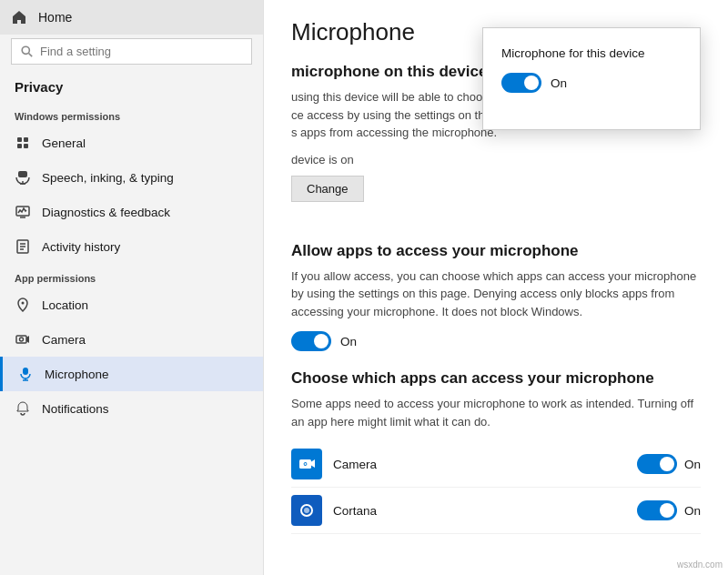 This screenshot has height=575, width=728. Describe the element at coordinates (55, 17) in the screenshot. I see `home-label: Home` at that location.